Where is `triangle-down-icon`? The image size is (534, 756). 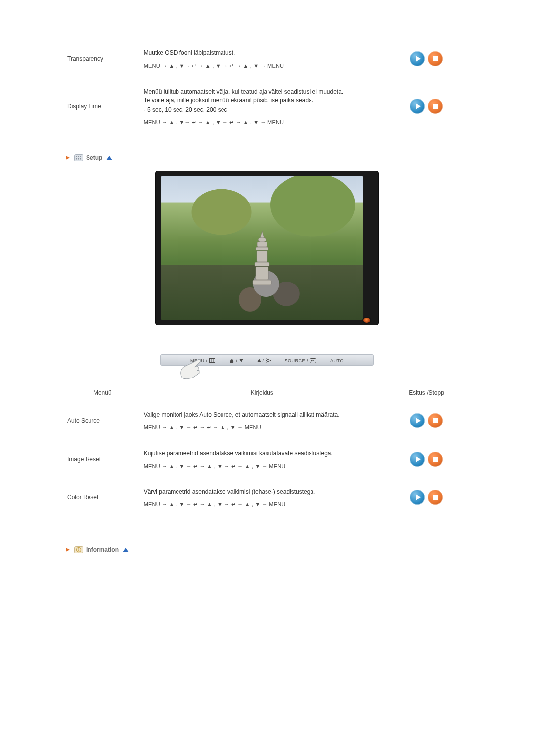
triangle-down-icon is located at coordinates (241, 361).